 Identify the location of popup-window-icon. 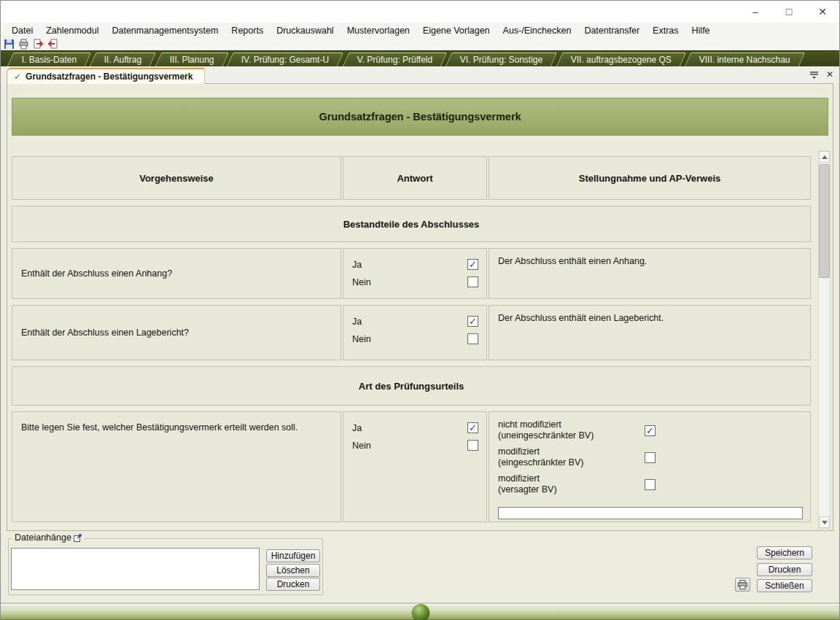
(77, 538).